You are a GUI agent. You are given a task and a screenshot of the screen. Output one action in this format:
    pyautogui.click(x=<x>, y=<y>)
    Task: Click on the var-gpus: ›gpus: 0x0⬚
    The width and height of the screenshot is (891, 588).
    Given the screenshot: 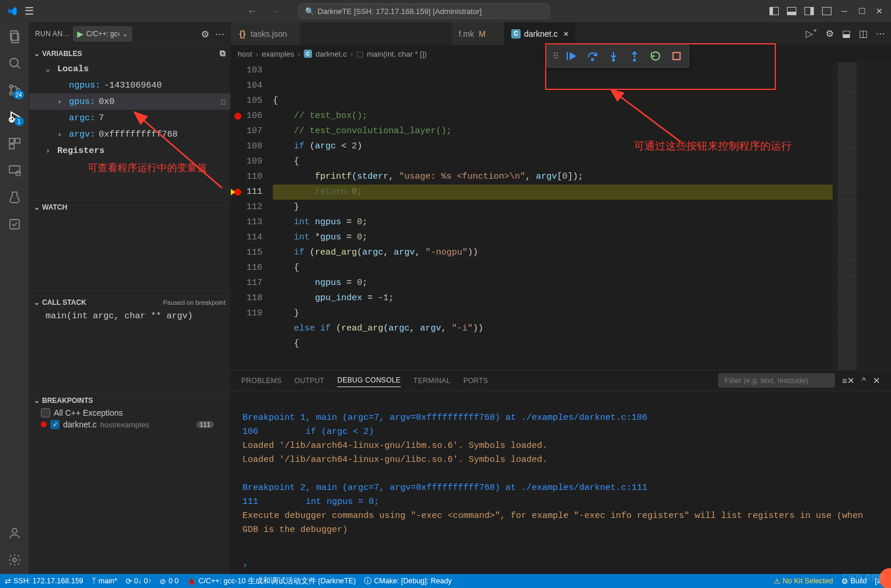 What is the action you would take?
    pyautogui.click(x=130, y=102)
    